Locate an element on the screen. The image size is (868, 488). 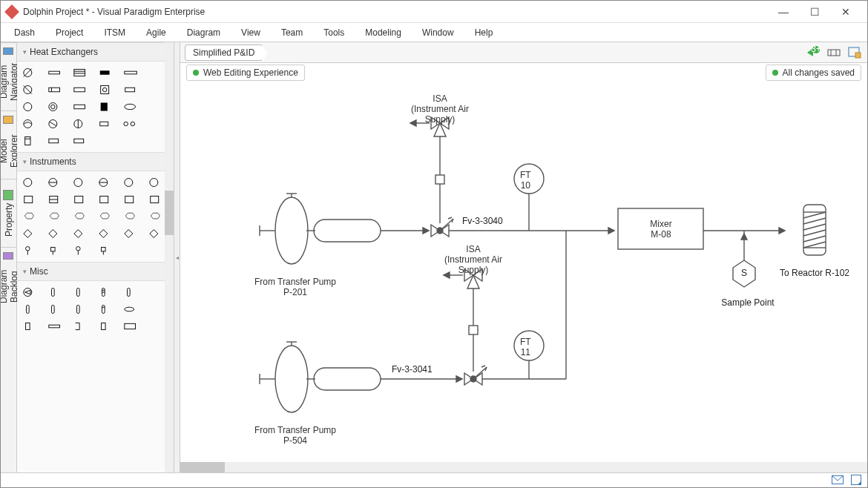
canvas-scrollbar-h is located at coordinates (524, 467).